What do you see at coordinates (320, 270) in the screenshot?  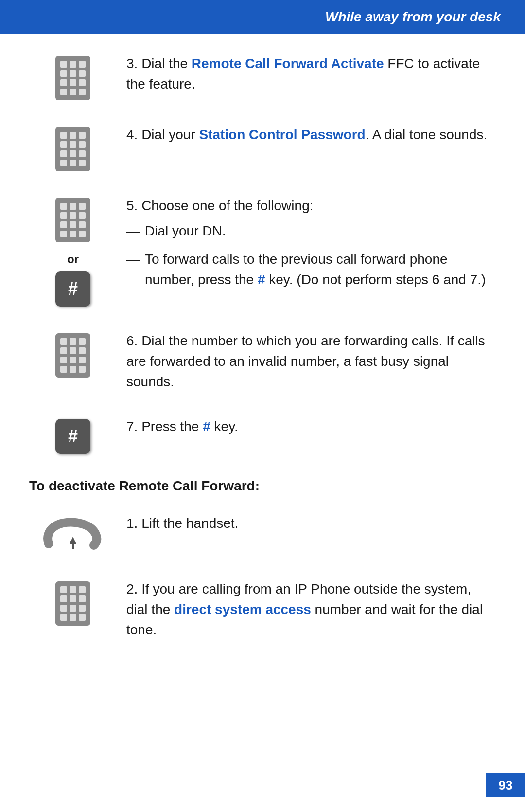 I see `sub2-text: To forward calls to the previous call fo…` at bounding box center [320, 270].